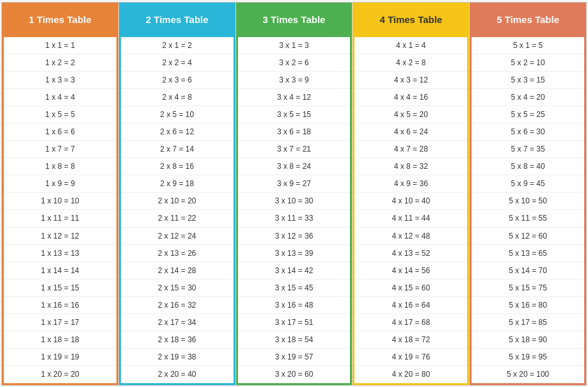 The height and width of the screenshot is (387, 588). Describe the element at coordinates (60, 253) in the screenshot. I see `table-row: 1 x 13 = 13` at that location.